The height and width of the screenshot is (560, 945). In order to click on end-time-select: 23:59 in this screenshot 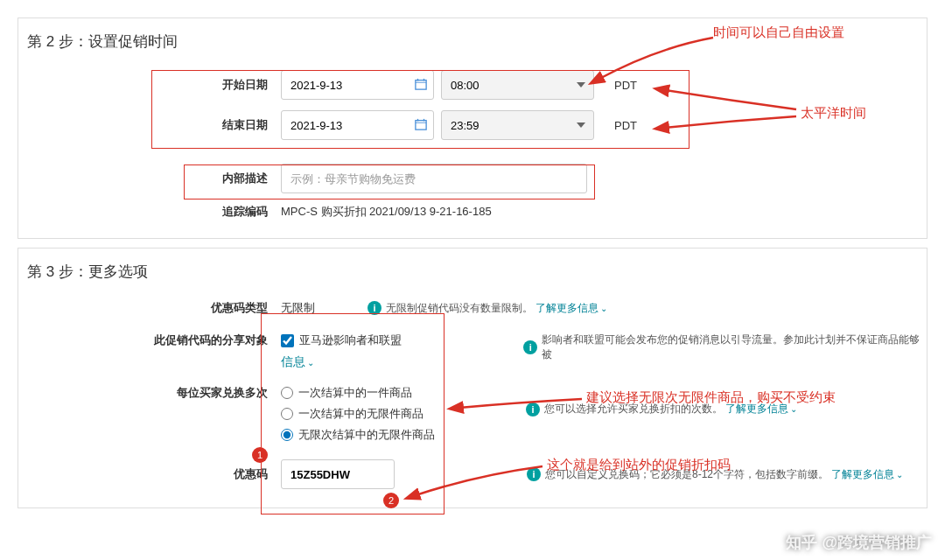, I will do `click(518, 125)`.